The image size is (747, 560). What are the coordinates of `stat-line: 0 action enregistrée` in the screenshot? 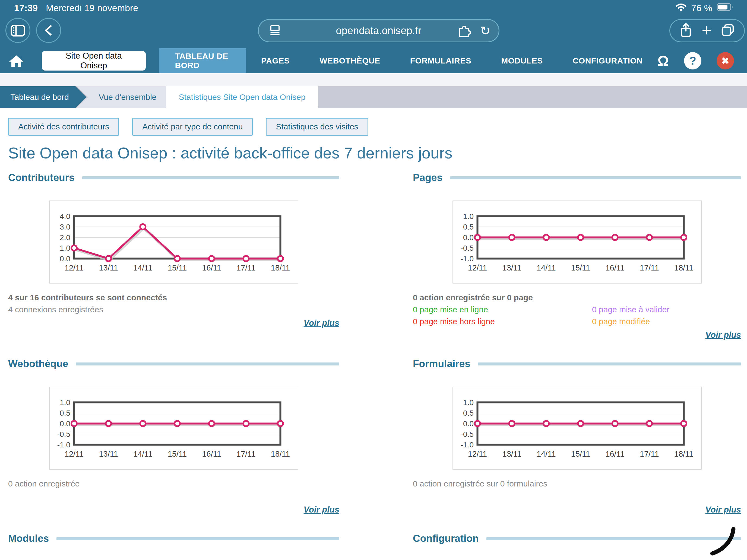 It's located at (174, 484).